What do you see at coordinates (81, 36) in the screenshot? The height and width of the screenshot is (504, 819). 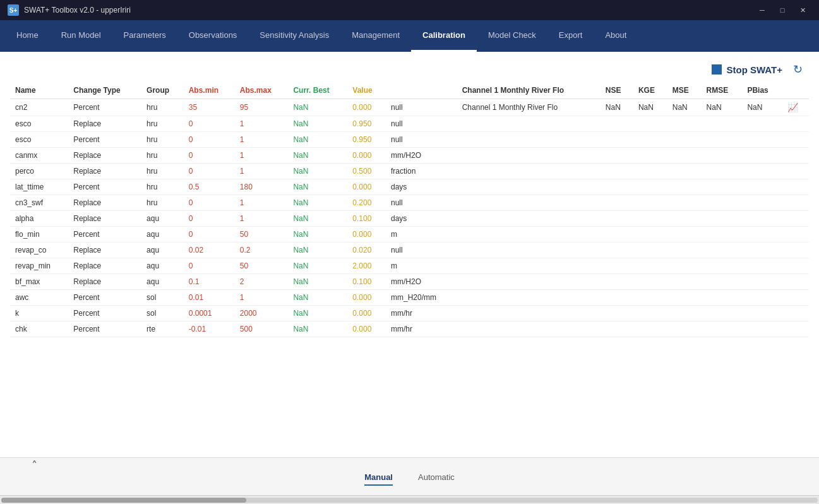 I see `nav-item-run-model: Run Model` at bounding box center [81, 36].